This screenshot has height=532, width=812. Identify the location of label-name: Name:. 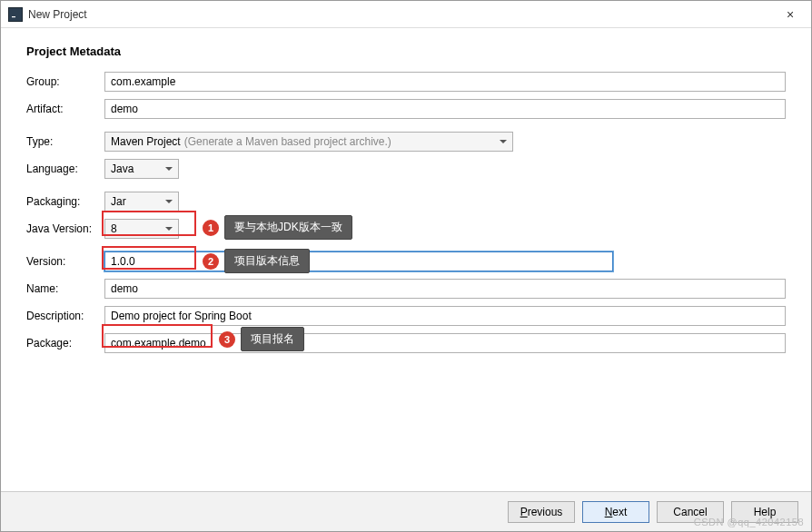
(65, 289).